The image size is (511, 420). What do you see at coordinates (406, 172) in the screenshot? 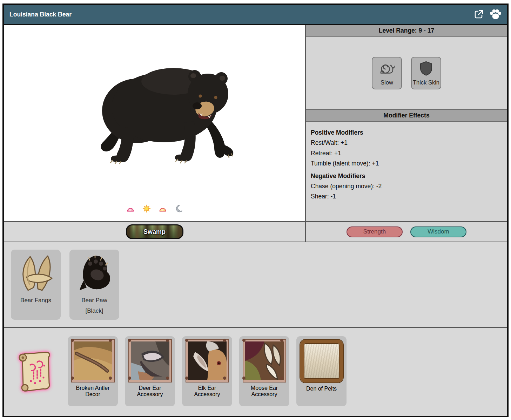
I see `modifier-effects-list: Positive Modifiers Rest/Wait: +1 Retreat…` at bounding box center [406, 172].